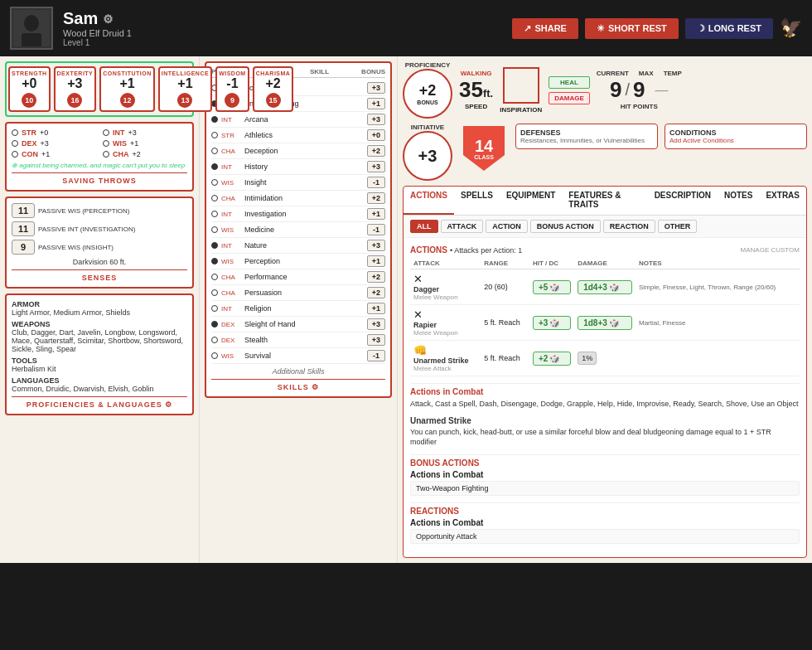 The height and width of the screenshot is (650, 812). Describe the element at coordinates (552, 358) in the screenshot. I see `hit-dice-btn: +2 🎲` at that location.